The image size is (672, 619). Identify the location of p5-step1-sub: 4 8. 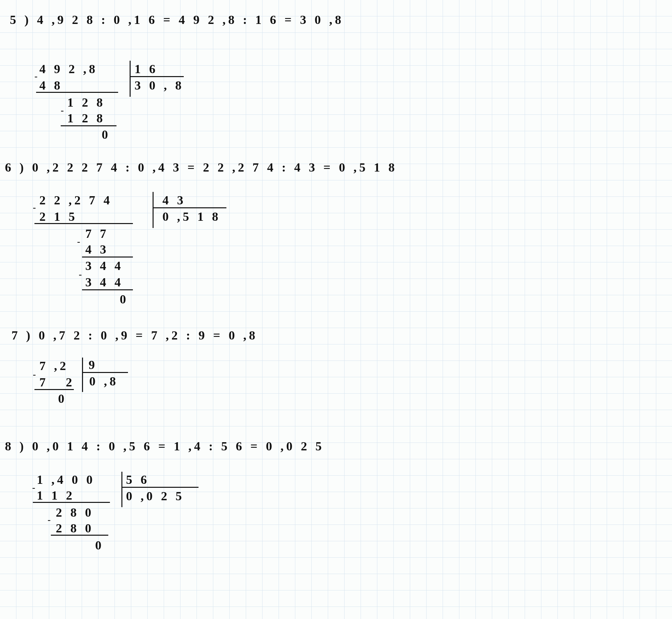
(51, 85).